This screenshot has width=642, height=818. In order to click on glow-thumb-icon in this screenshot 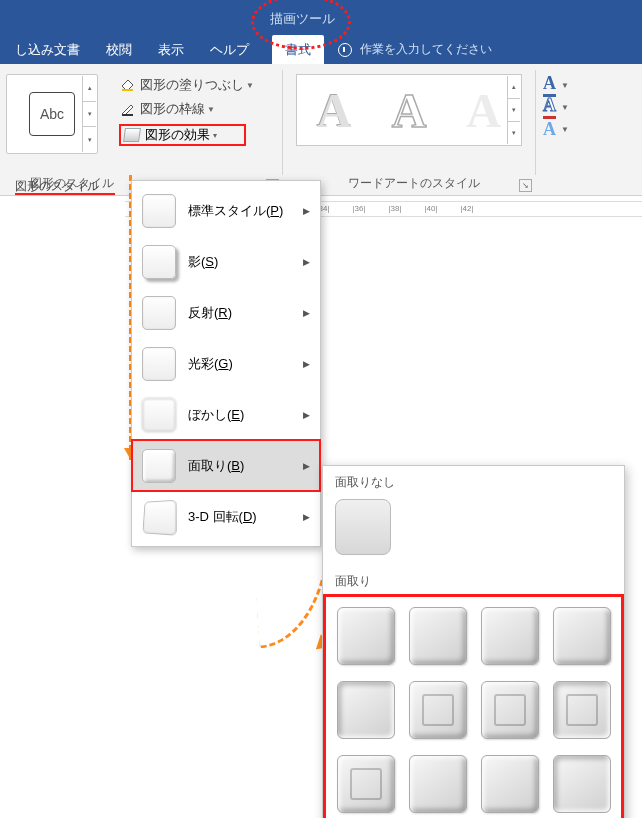, I will do `click(159, 364)`.